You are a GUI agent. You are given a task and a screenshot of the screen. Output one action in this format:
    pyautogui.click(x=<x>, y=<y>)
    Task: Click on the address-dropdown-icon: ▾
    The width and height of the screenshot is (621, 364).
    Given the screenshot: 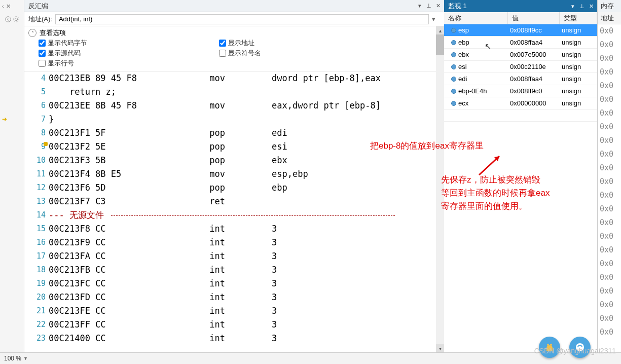 What is the action you would take?
    pyautogui.click(x=436, y=19)
    